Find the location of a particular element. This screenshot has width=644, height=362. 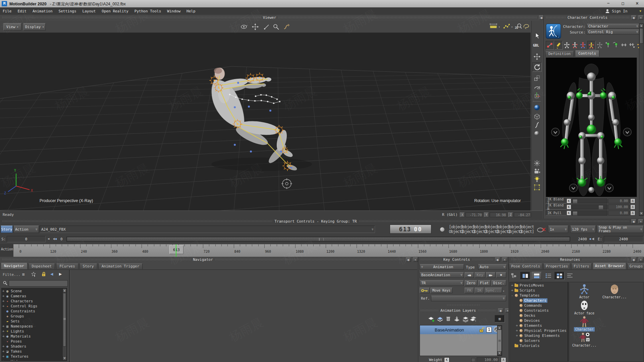

asset-tree-item: Devices is located at coordinates (539, 320).